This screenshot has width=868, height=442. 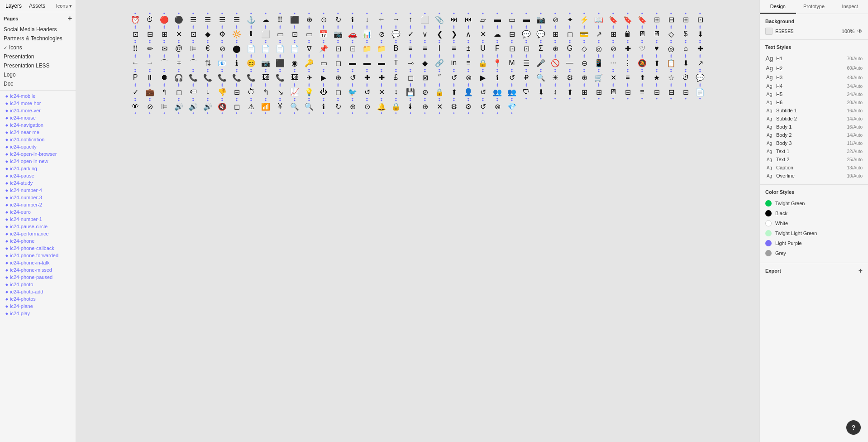 What do you see at coordinates (208, 48) in the screenshot?
I see `icon-cell-85: €` at bounding box center [208, 48].